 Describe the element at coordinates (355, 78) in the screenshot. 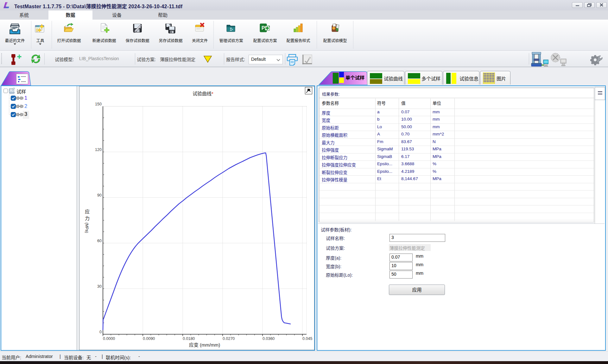

I see `svg-text: 单个试样` at that location.